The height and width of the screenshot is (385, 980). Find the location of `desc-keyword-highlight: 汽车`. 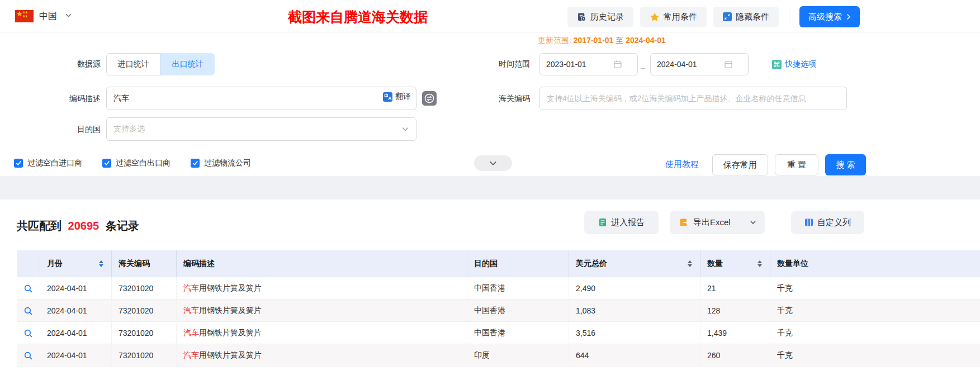

desc-keyword-highlight: 汽车 is located at coordinates (191, 311).